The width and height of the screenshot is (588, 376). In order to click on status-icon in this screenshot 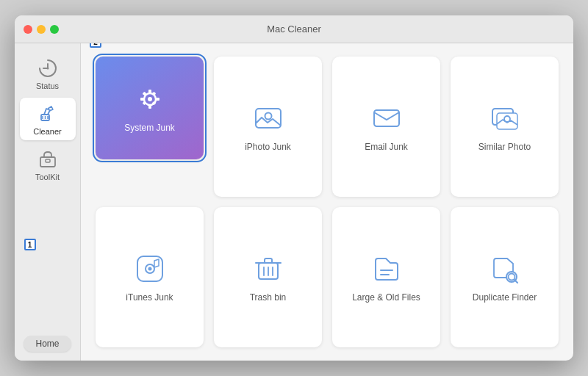, I will do `click(48, 68)`.